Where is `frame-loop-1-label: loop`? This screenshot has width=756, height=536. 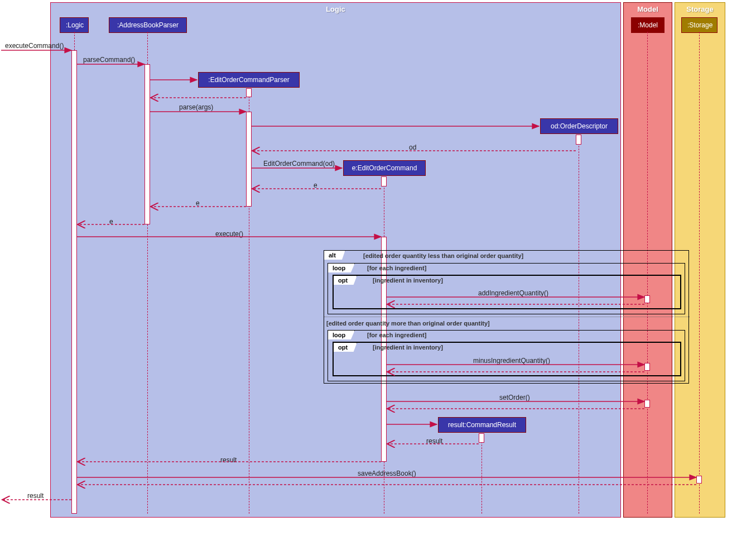 frame-loop-1-label: loop is located at coordinates (341, 268).